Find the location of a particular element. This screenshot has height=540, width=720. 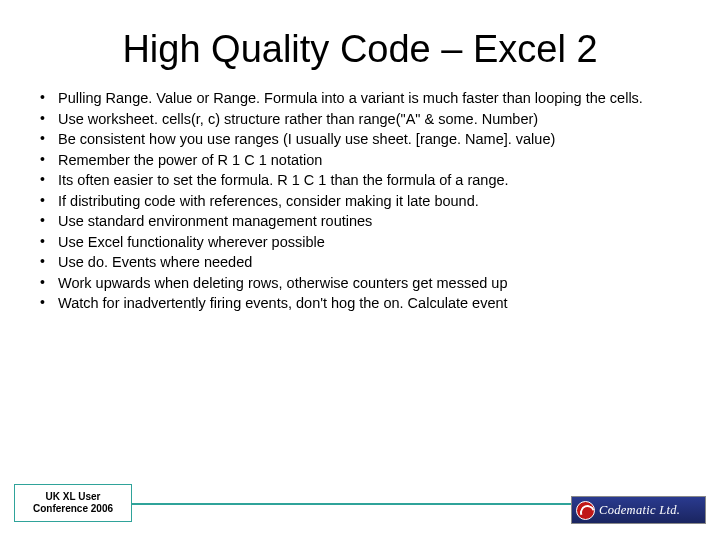

bullet-item: Pulling Range. Value or Range. Formula i… is located at coordinates (362, 98).